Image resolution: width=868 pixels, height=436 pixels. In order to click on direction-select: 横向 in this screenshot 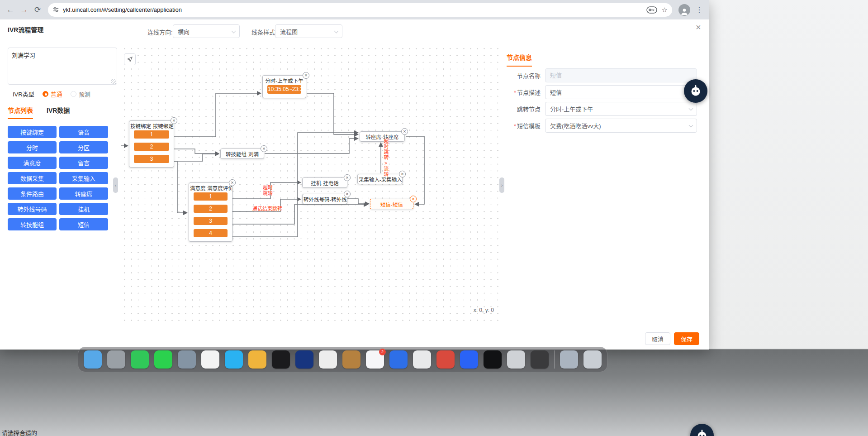, I will do `click(206, 31)`.